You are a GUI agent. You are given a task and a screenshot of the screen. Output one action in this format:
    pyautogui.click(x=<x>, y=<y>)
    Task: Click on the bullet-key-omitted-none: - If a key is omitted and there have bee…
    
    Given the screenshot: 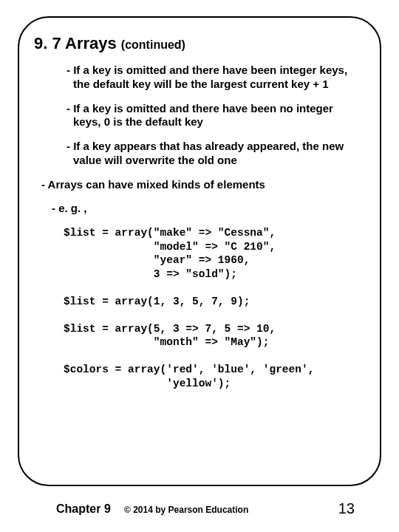 What is the action you would take?
    pyautogui.click(x=216, y=116)
    